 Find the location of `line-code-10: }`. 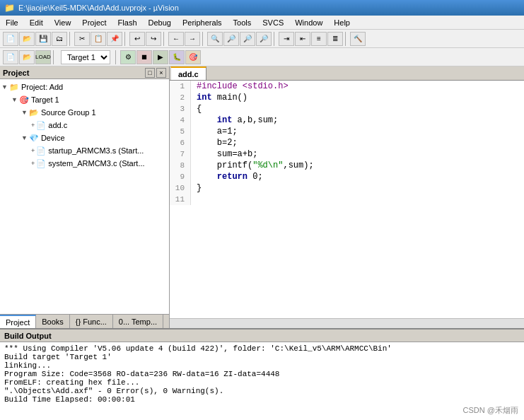

line-code-10: } is located at coordinates (197, 188).